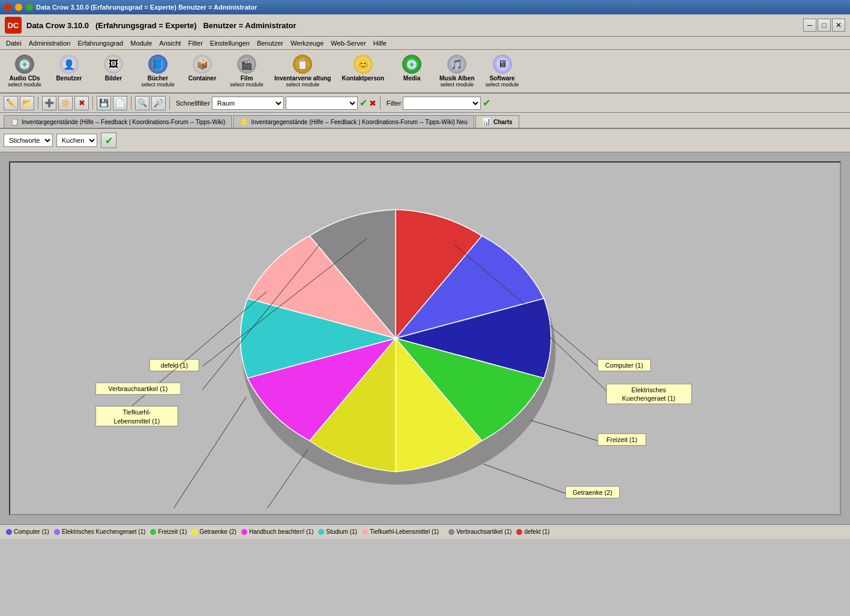 This screenshot has height=616, width=850. Describe the element at coordinates (373, 103) in the screenshot. I see `schnellfilter-clear: ✖` at that location.